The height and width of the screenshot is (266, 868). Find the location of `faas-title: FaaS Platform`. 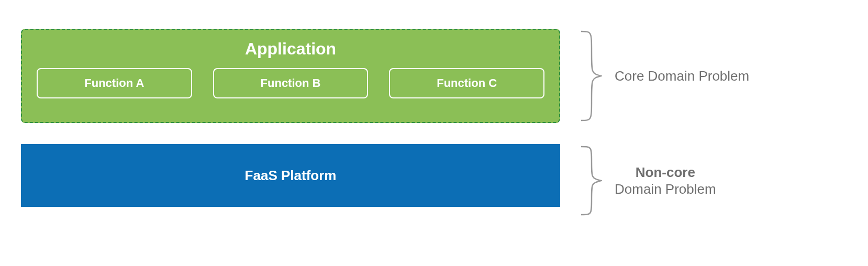

faas-title: FaaS Platform is located at coordinates (291, 176).